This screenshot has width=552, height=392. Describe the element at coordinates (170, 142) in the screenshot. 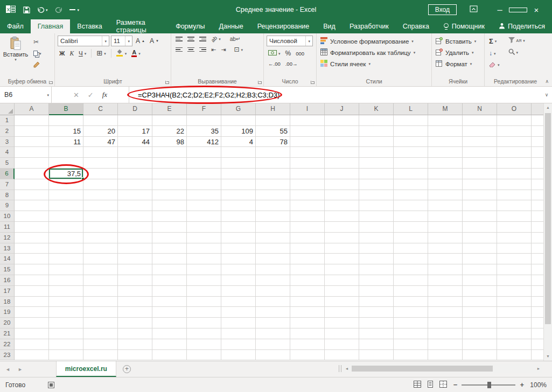

I see `cell-E3: 98` at that location.